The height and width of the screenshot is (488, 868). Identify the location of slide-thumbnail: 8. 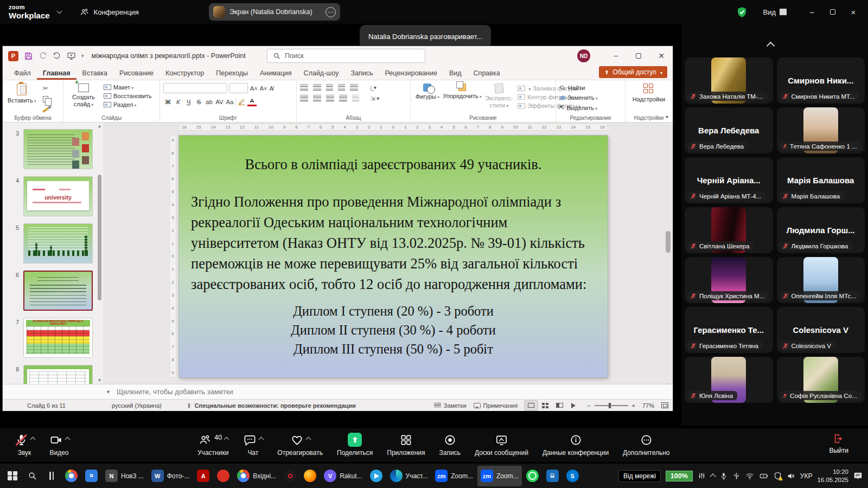
(48, 374).